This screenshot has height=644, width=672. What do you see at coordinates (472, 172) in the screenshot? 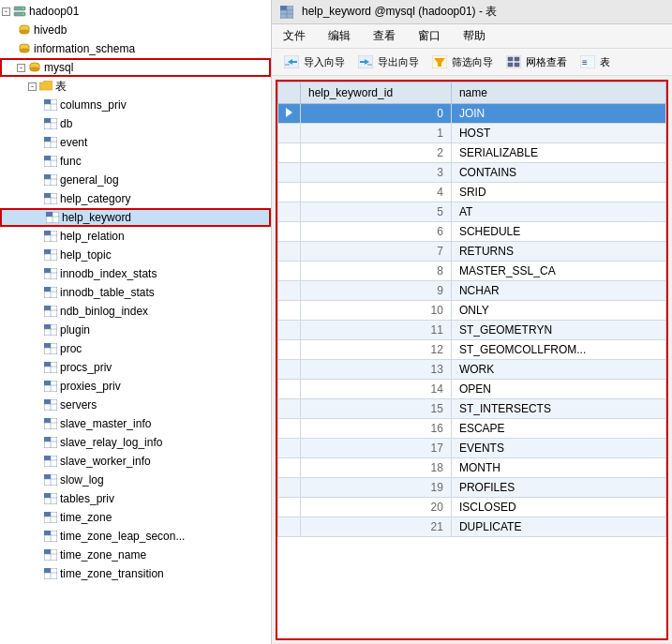
I see `table-row: 3 CONTAINS` at bounding box center [472, 172].